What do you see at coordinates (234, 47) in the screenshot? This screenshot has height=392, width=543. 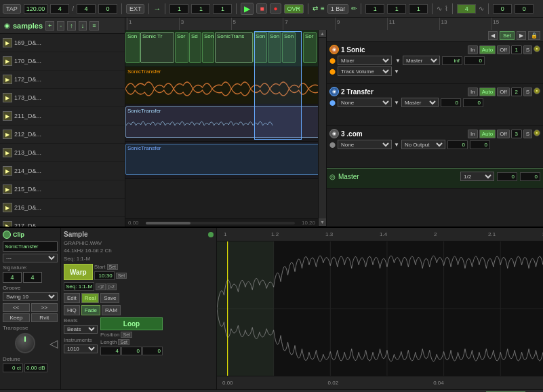 I see `arr-clip-sonictrans: SonicTrans` at bounding box center [234, 47].